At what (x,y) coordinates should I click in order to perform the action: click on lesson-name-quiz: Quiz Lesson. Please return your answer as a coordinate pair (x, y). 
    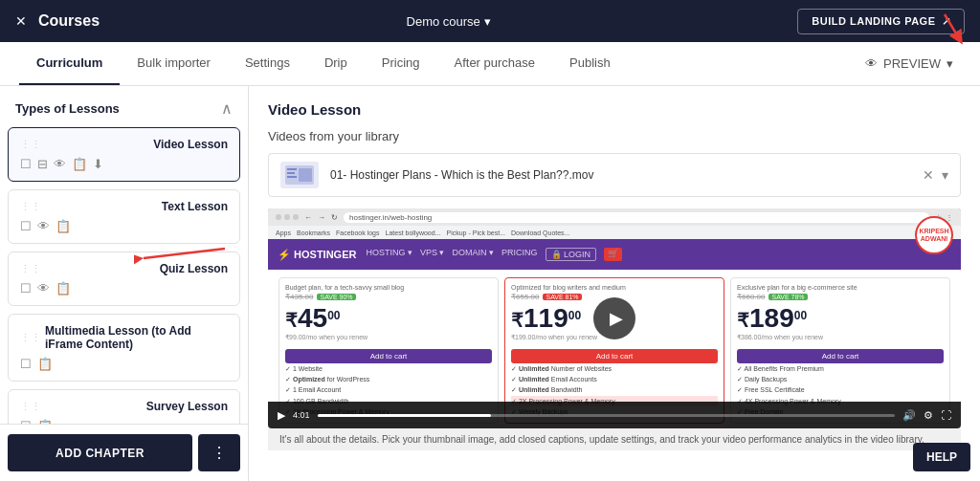
    Looking at the image, I should click on (193, 269).